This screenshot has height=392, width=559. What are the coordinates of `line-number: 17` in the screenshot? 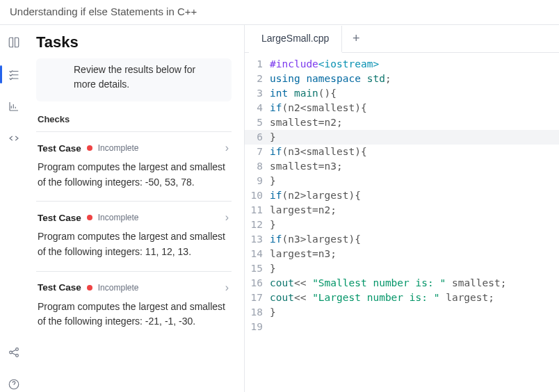 It's located at (257, 297).